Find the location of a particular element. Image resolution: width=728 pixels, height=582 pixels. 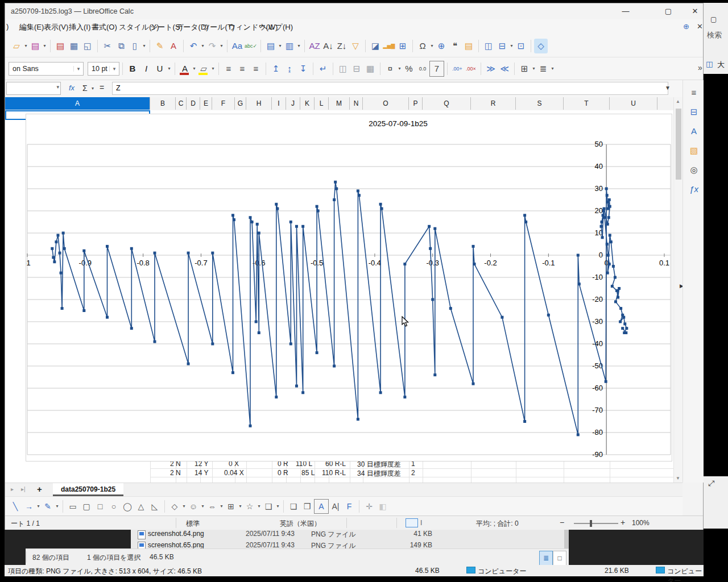

block-arrows-dropdown-icon: ▾ is located at coordinates (222, 506).